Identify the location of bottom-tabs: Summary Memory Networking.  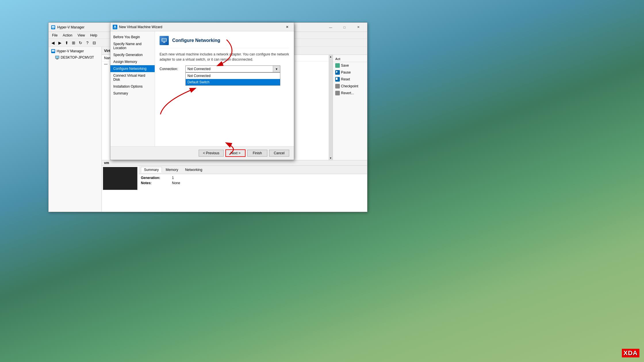
(253, 170).